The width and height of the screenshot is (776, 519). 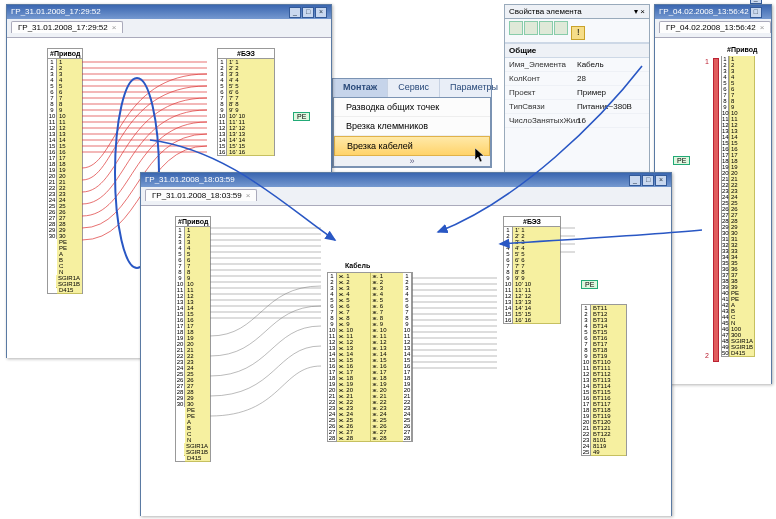 I want to click on property-row: ПроектПример, so click(x=577, y=93).